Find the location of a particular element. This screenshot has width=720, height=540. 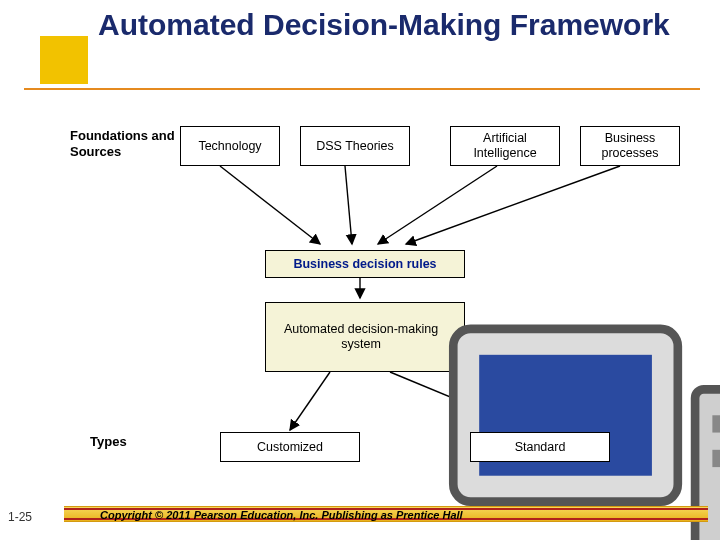

box-artificial-intelligence: Artificial Intelligence is located at coordinates (505, 146).